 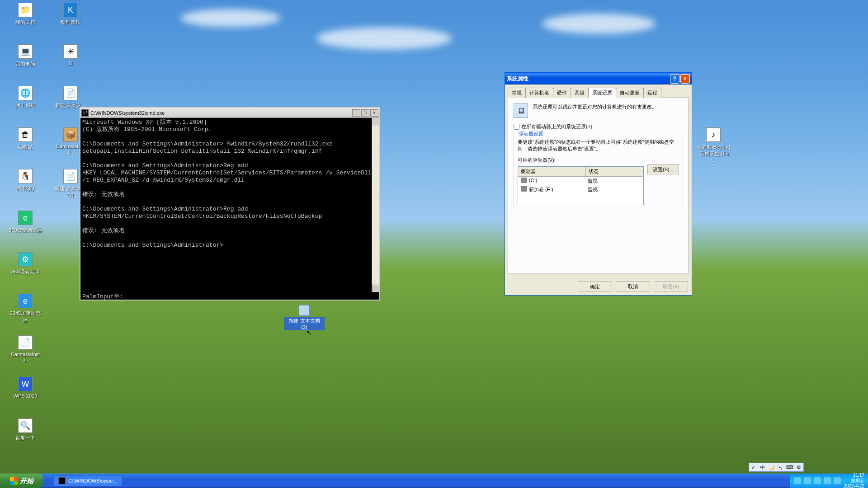 What do you see at coordinates (85, 113) in the screenshot?
I see `cmd-icon: c:\` at bounding box center [85, 113].